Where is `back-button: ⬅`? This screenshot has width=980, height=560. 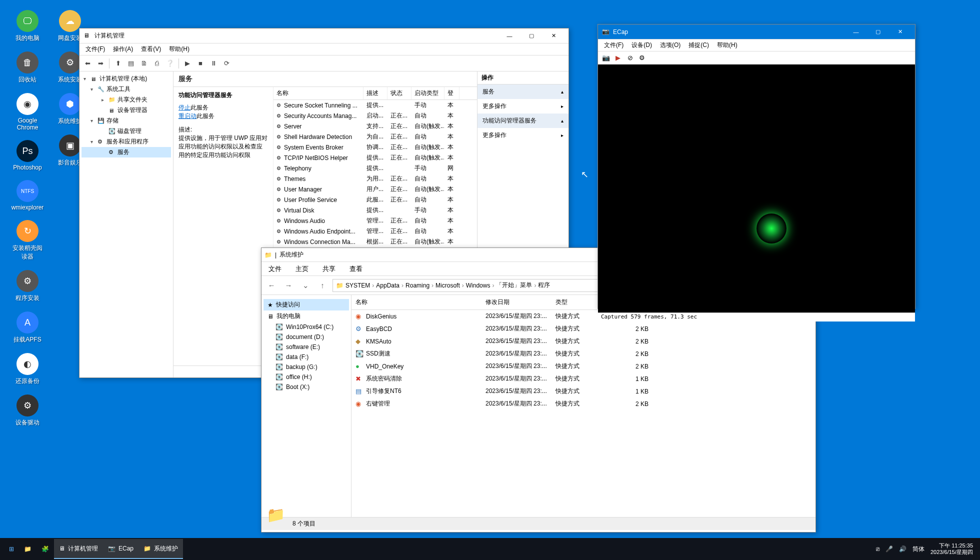
back-button: ⬅ is located at coordinates (88, 64).